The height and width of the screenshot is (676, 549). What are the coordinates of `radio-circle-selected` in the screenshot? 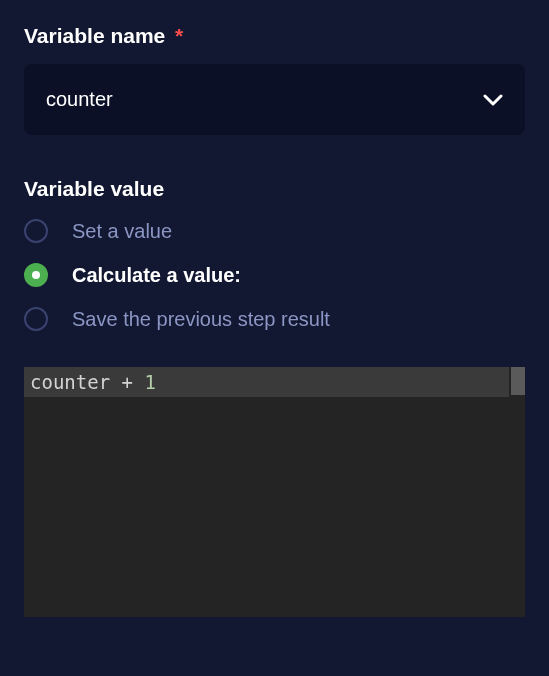 It's located at (36, 275).